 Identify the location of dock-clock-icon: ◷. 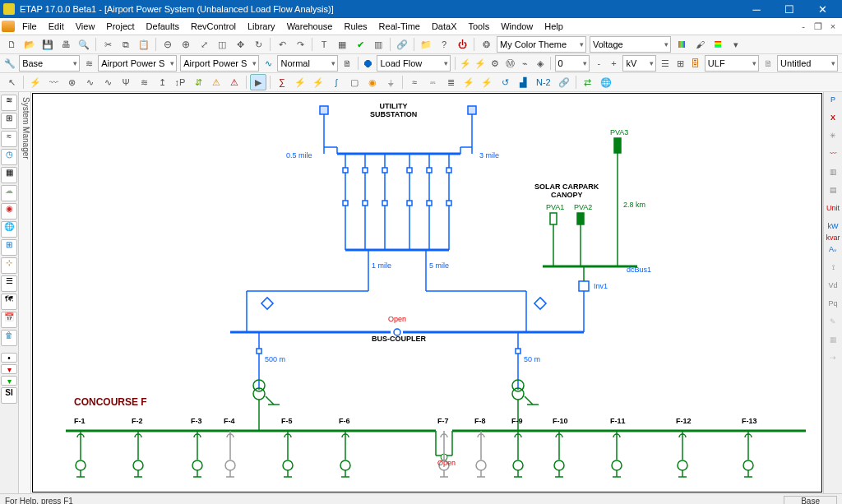
(9, 157).